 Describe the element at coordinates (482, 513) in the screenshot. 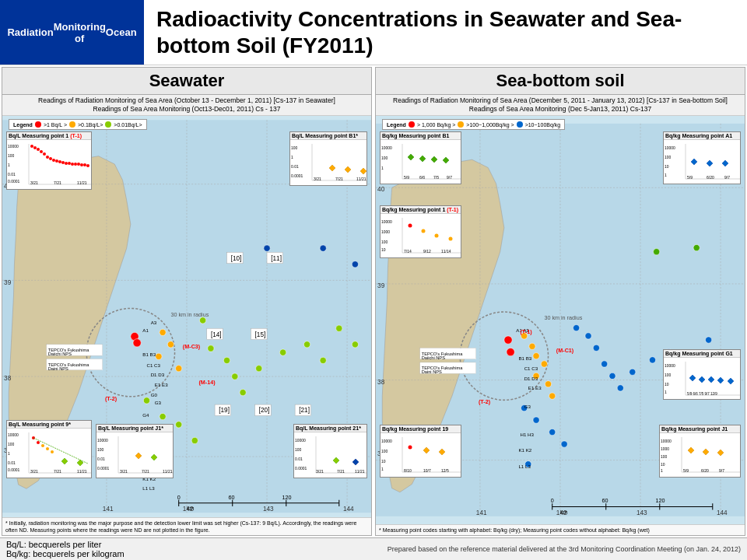

I see `svg-text: 141` at that location.